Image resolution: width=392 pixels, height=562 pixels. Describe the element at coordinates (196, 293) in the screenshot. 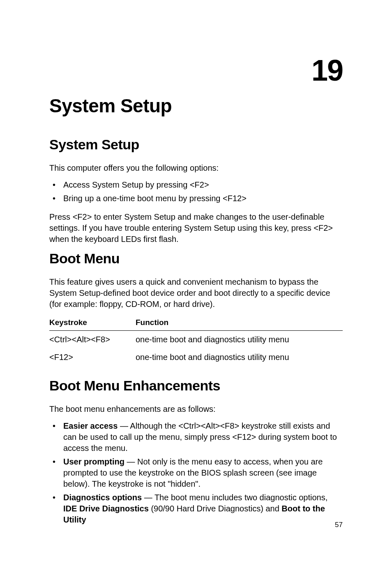

I see `section2-intro: This feature gives users a quick and con…` at that location.